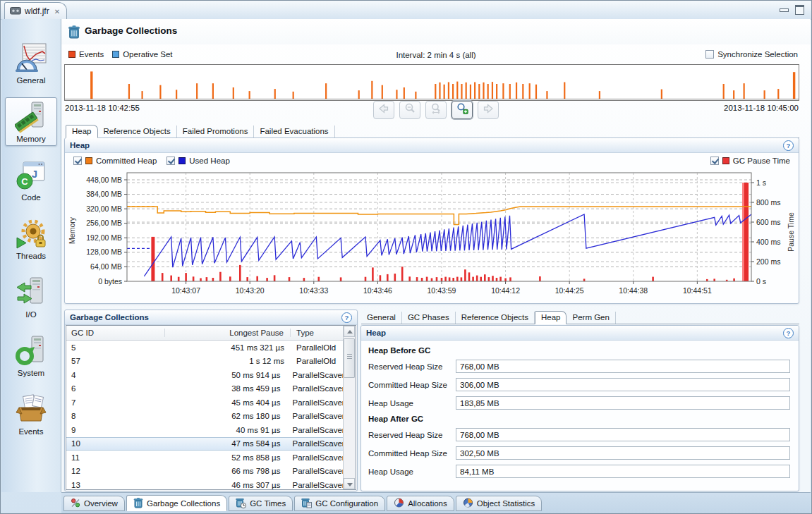  What do you see at coordinates (495, 317) in the screenshot?
I see `detail-tab-reference-objects: Reference Objects` at bounding box center [495, 317].